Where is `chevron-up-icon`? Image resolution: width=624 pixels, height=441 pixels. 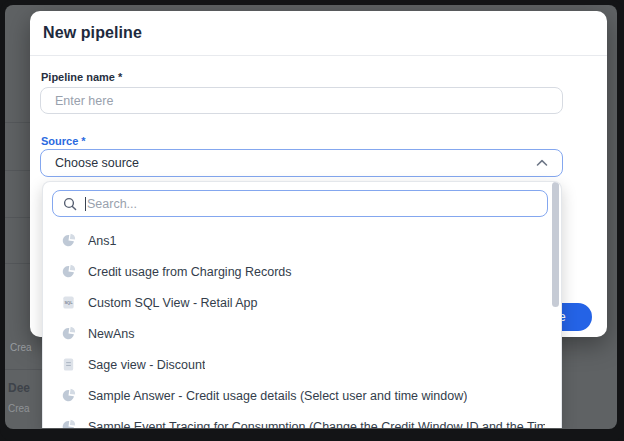 chevron-up-icon is located at coordinates (542, 163).